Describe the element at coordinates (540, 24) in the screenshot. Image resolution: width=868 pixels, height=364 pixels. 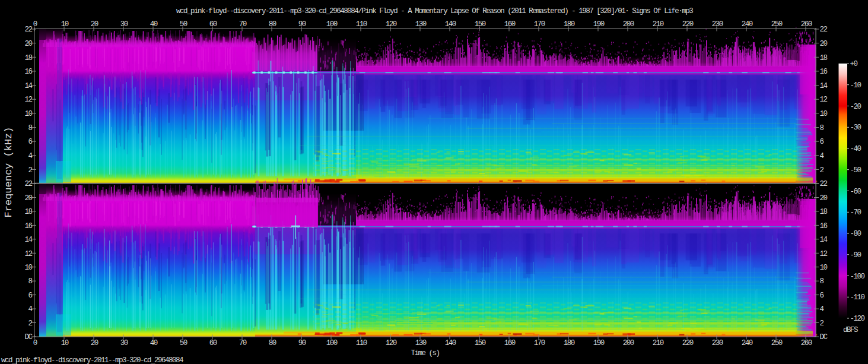
I see `svg-text: 170` at that location.